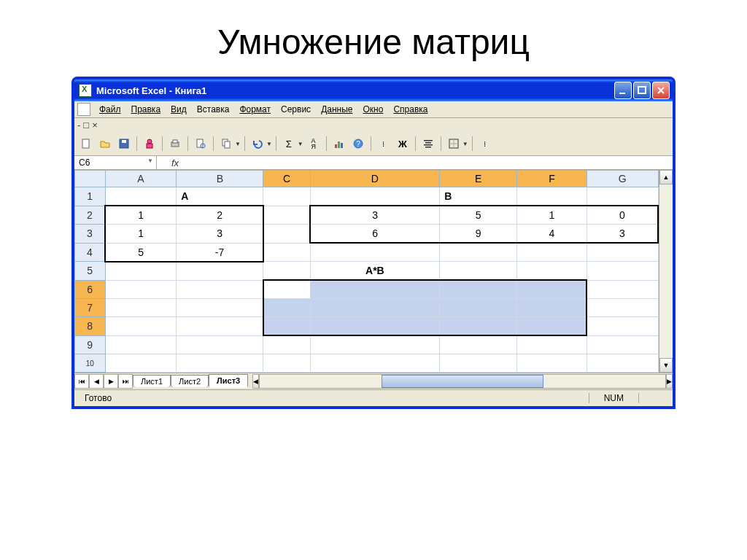 The width and height of the screenshot is (747, 560). I want to click on cell-A3: 1, so click(141, 234).